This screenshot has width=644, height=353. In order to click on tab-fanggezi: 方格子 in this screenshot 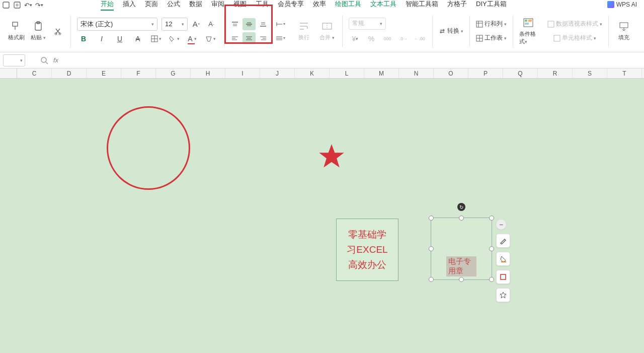, I will do `click(457, 5)`.